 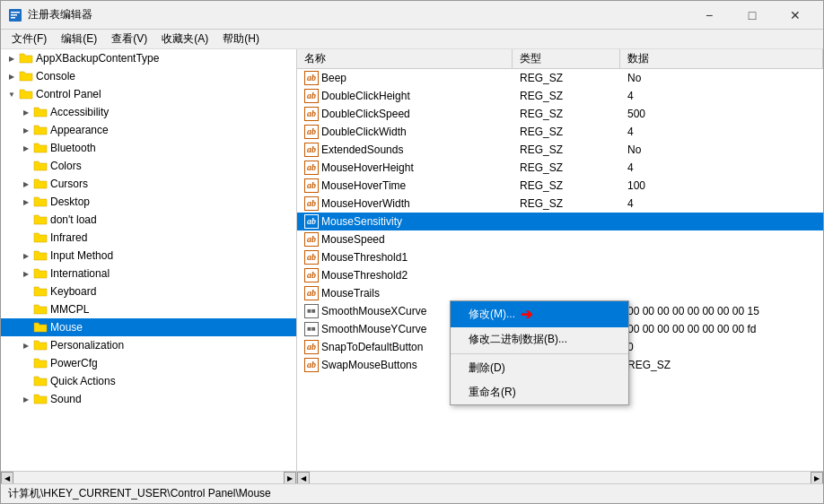 What do you see at coordinates (149, 309) in the screenshot?
I see `tree-item-mmcpl: ▶ MMCPL` at bounding box center [149, 309].